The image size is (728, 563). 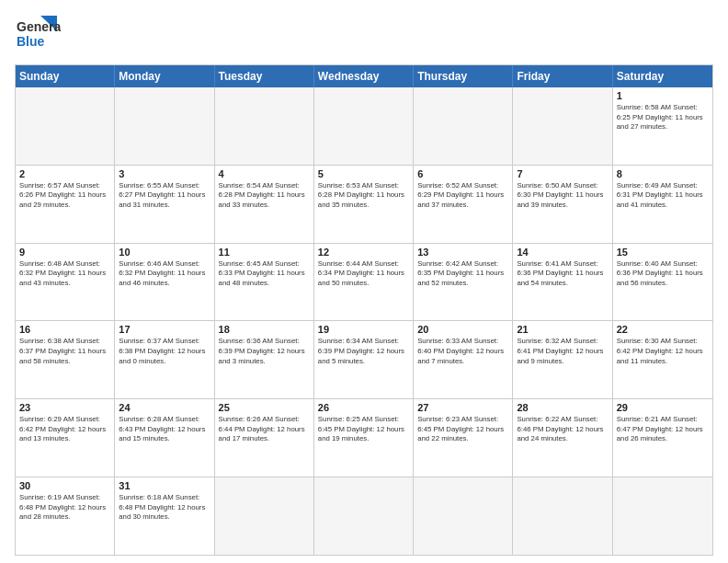 What do you see at coordinates (663, 282) in the screenshot?
I see `day-cell-15: 15Sunrise: 6:40 AM Sunset: 6:36 PM Dayli…` at bounding box center [663, 282].